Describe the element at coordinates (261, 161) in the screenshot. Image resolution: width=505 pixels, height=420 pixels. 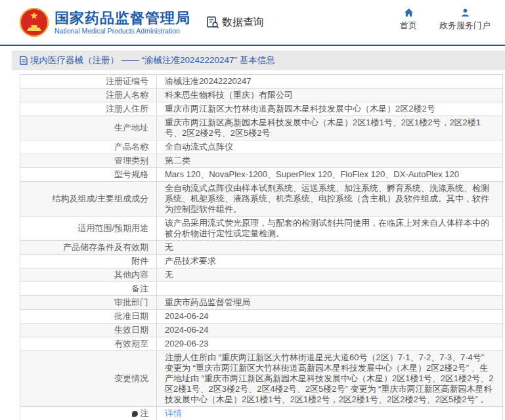
I see `table-row: 管理类别第二类` at that location.